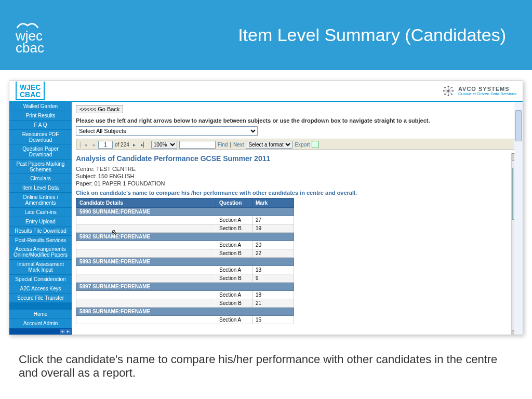 The height and width of the screenshot is (399, 532). What do you see at coordinates (83, 144) in the screenshot?
I see `first-page-icon: ▏◂` at bounding box center [83, 144].